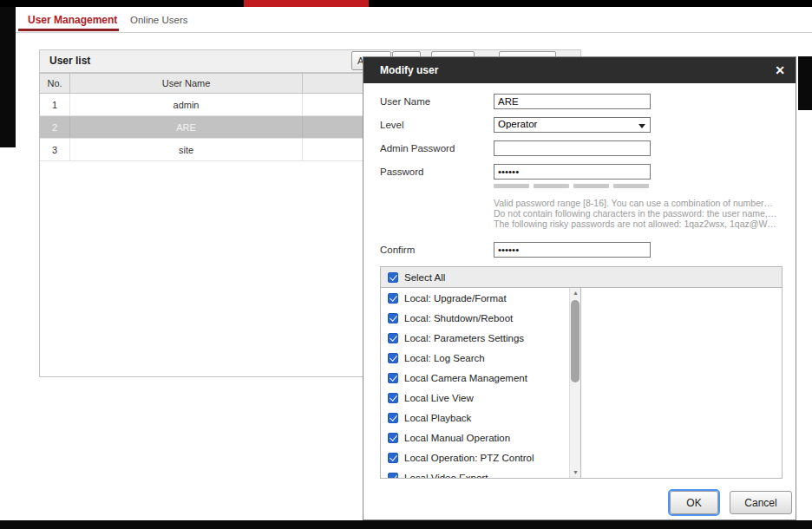 This screenshot has width=812, height=529. Describe the element at coordinates (481, 418) in the screenshot. I see `permission-item: Local Playback` at that location.